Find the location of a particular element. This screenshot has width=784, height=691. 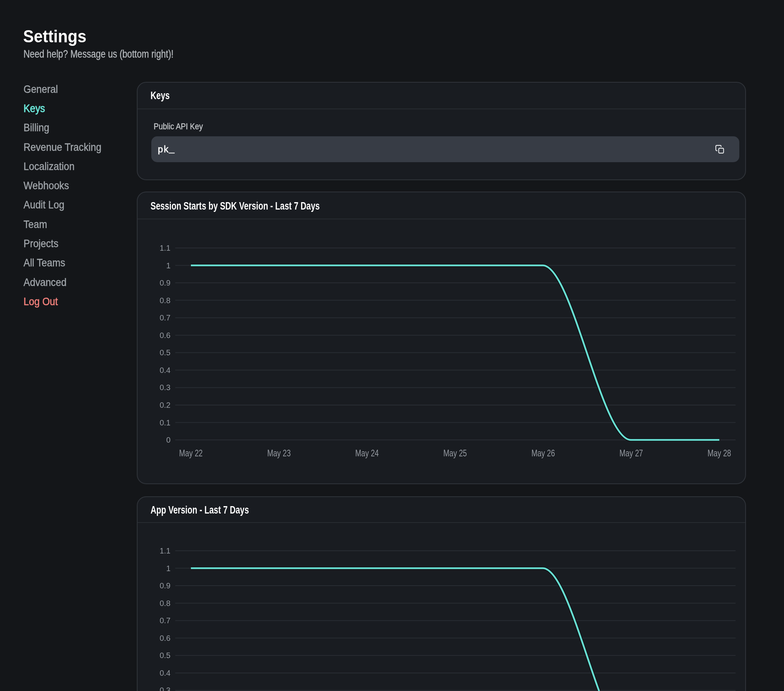

svg-text: May 28 is located at coordinates (719, 453).